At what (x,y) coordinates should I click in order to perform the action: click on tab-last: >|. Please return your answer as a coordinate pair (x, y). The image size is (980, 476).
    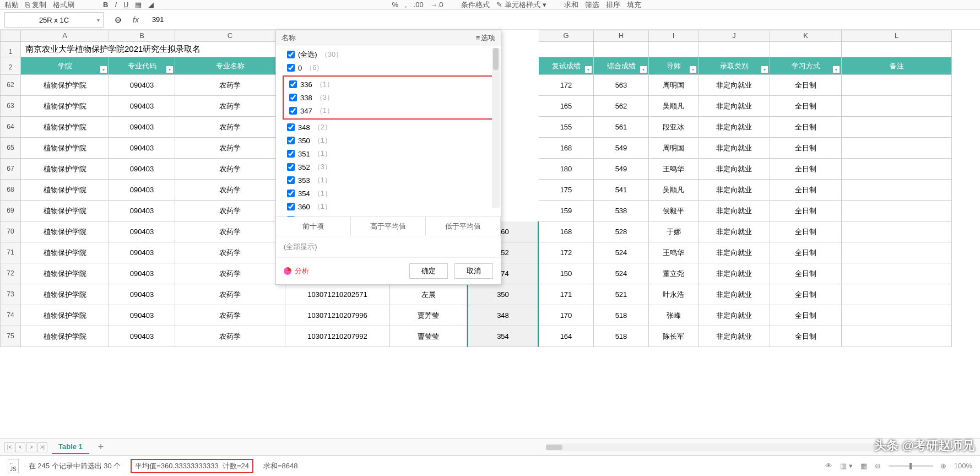
    Looking at the image, I should click on (42, 447).